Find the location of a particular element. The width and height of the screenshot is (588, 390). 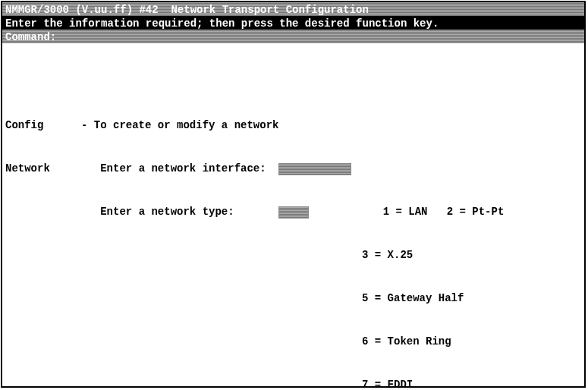

iface-prompt: Enter a network interface: is located at coordinates (183, 168).